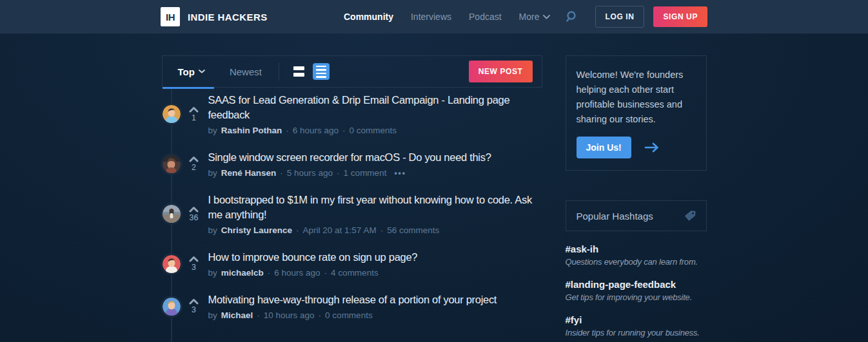 This screenshot has width=868, height=342. I want to click on post-title: I bootstrapped to $1M in my first year w…, so click(371, 207).